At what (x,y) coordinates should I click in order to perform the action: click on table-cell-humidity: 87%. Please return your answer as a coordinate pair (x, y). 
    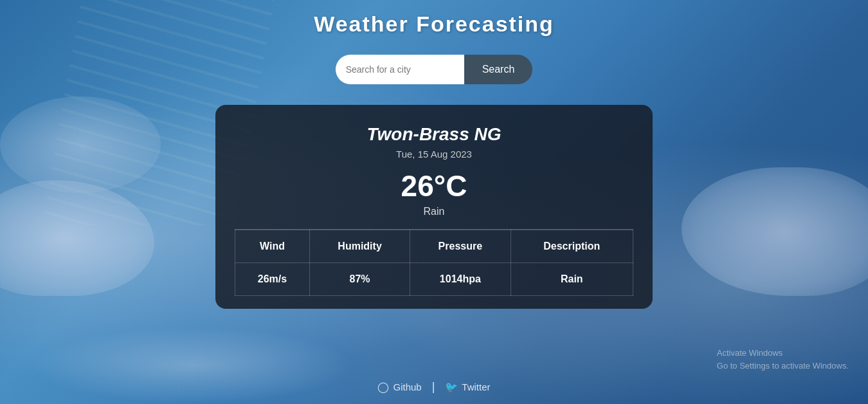
    Looking at the image, I should click on (359, 279).